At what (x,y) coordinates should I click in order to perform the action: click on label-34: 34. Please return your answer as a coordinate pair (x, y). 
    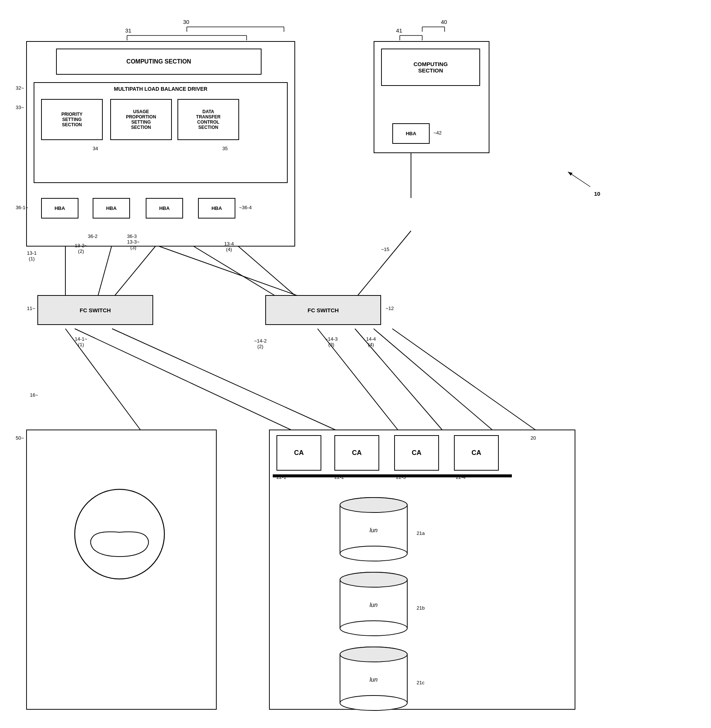
    Looking at the image, I should click on (95, 149).